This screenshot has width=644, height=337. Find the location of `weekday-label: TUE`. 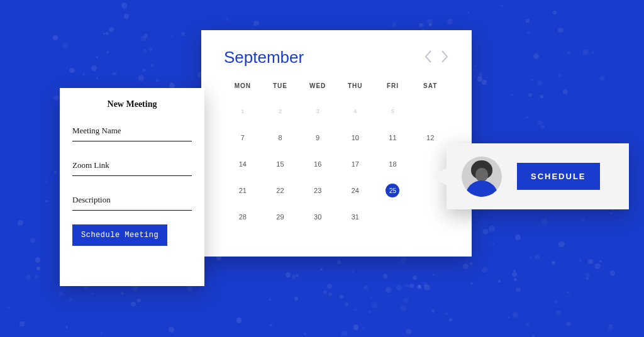

weekday-label: TUE is located at coordinates (280, 91).